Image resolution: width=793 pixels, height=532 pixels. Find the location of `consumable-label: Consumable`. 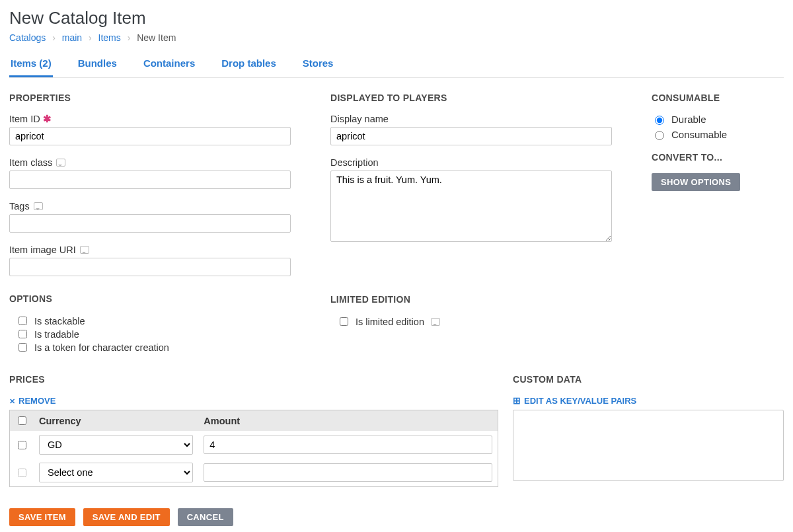

consumable-label: Consumable is located at coordinates (699, 135).